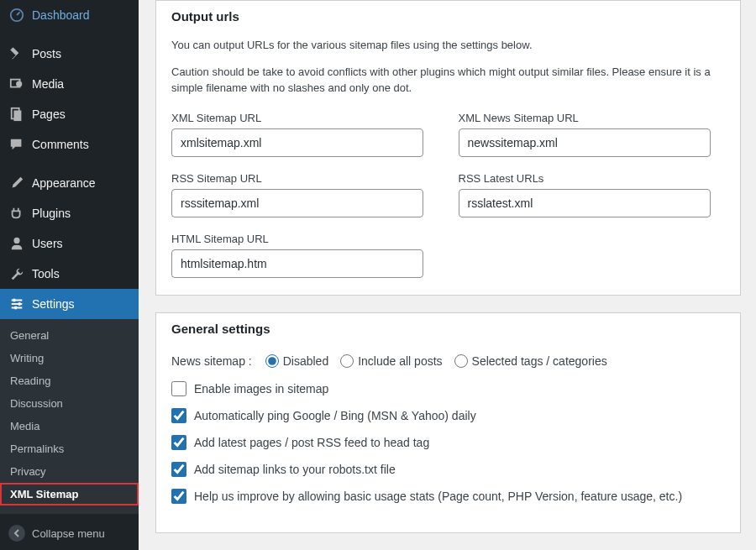 The height and width of the screenshot is (550, 756). What do you see at coordinates (17, 213) in the screenshot?
I see `plug-icon` at bounding box center [17, 213].